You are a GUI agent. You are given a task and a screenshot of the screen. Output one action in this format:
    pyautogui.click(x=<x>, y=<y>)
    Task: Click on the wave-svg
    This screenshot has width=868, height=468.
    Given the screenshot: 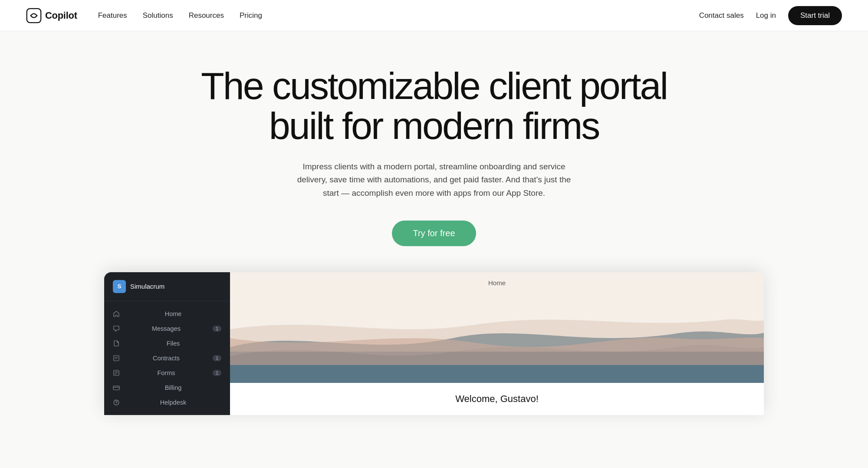 What is the action you would take?
    pyautogui.click(x=497, y=338)
    